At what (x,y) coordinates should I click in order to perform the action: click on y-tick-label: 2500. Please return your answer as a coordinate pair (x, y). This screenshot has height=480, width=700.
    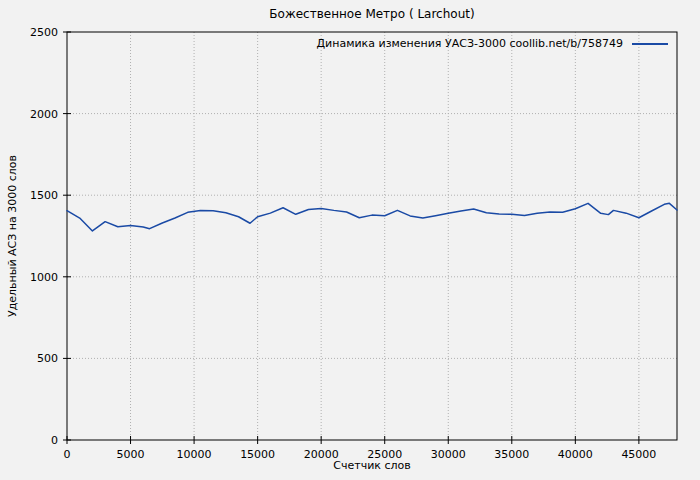
    Looking at the image, I should click on (44, 32).